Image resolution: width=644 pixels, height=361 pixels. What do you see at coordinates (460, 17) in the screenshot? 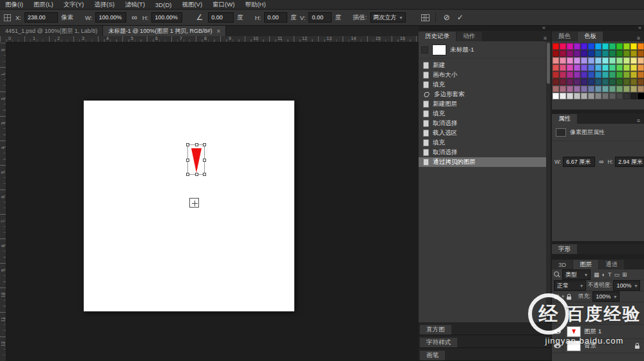
I see `commit-transform-icon: ✓` at bounding box center [460, 17].